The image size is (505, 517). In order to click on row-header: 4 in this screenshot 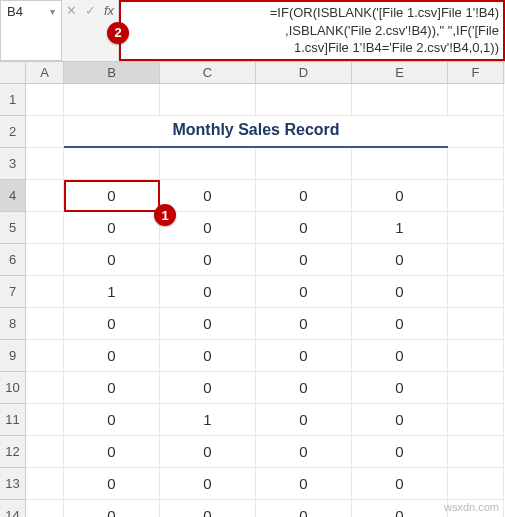, I will do `click(13, 196)`.